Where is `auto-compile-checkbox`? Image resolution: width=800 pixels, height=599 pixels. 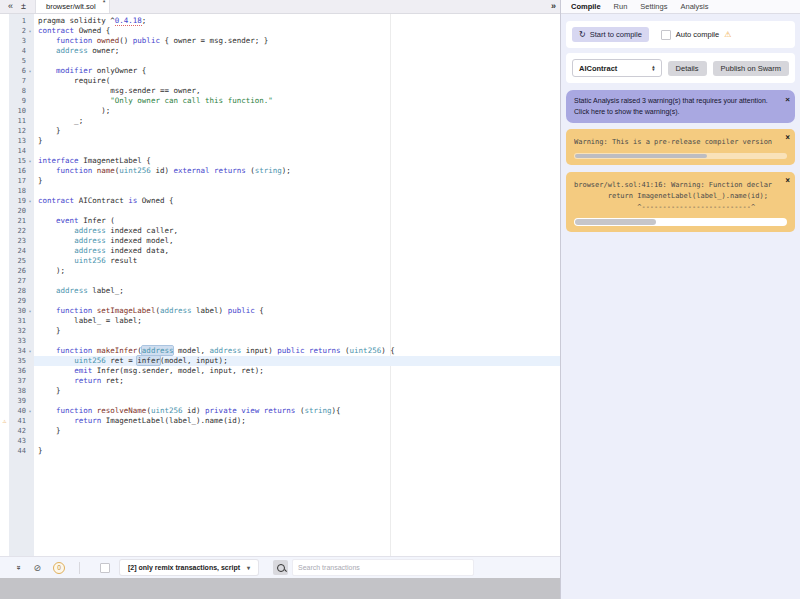 auto-compile-checkbox is located at coordinates (666, 35).